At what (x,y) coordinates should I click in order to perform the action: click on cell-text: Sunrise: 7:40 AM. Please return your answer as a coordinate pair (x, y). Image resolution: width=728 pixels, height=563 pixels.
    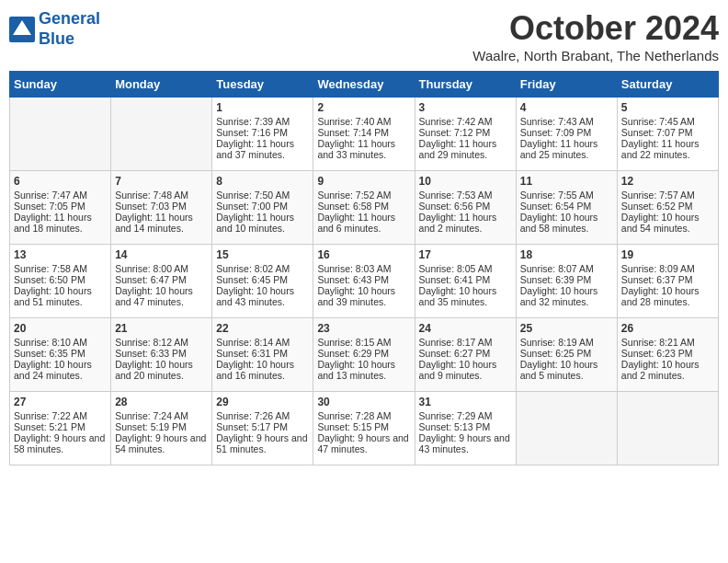
    Looking at the image, I should click on (364, 121).